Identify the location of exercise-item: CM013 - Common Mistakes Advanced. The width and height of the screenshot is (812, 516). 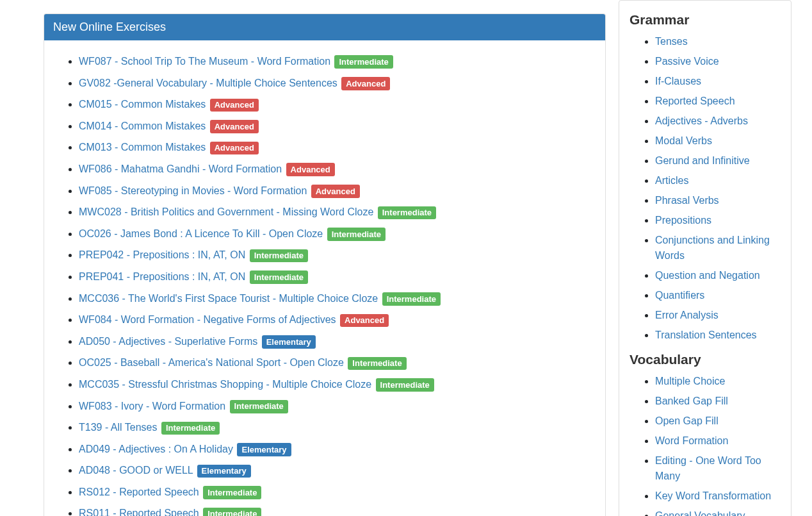
(341, 147).